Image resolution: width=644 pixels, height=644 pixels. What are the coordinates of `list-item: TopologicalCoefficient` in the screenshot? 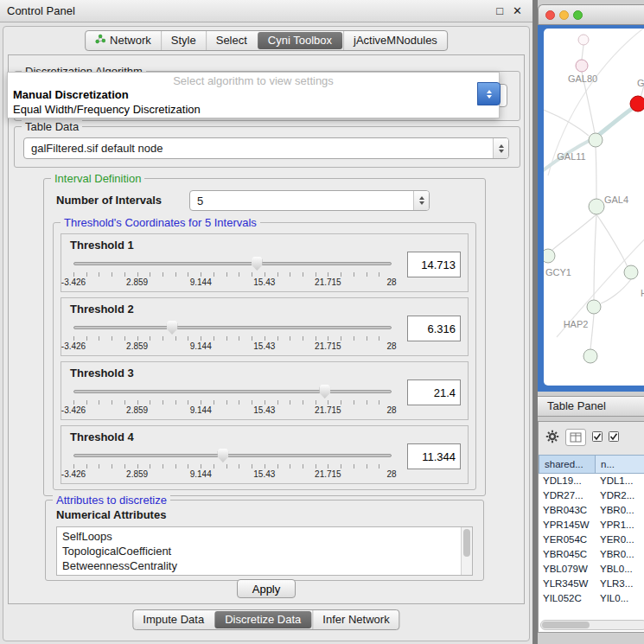 It's located at (265, 552).